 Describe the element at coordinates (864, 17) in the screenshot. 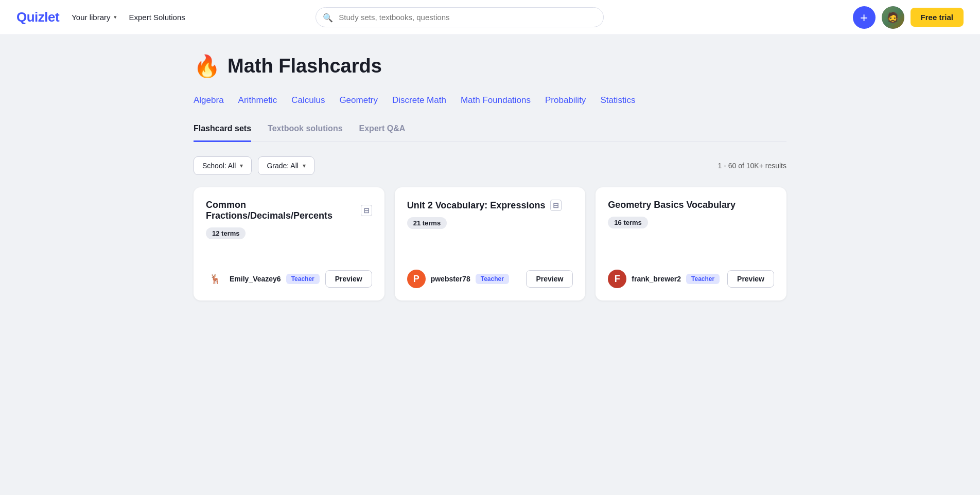

I see `add-button: +` at that location.